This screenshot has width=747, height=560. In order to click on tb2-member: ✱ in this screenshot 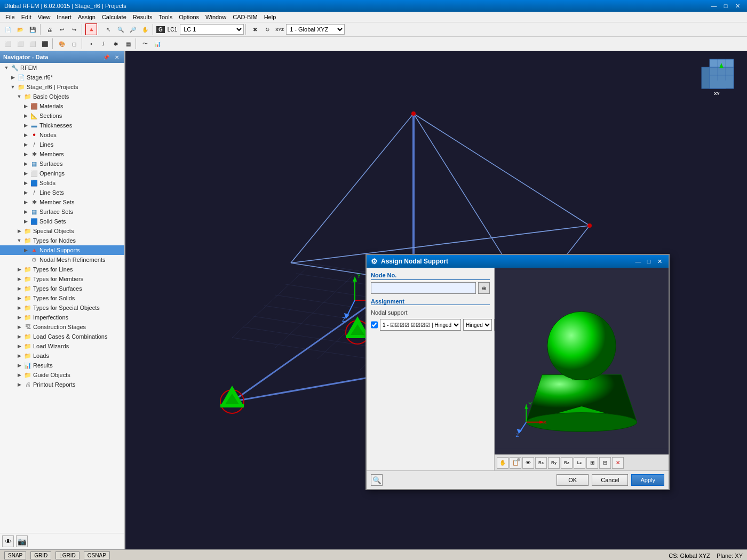, I will do `click(116, 44)`.